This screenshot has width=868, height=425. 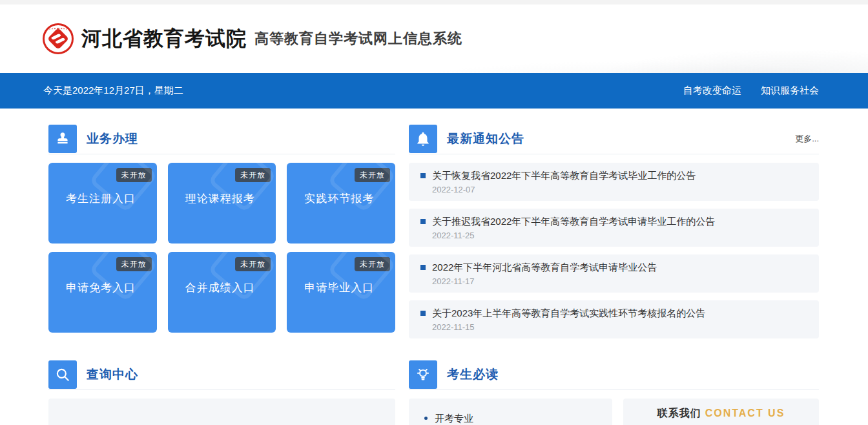 I want to click on current-date-text: 今天是2022年12月27日，星期二, so click(x=114, y=90).